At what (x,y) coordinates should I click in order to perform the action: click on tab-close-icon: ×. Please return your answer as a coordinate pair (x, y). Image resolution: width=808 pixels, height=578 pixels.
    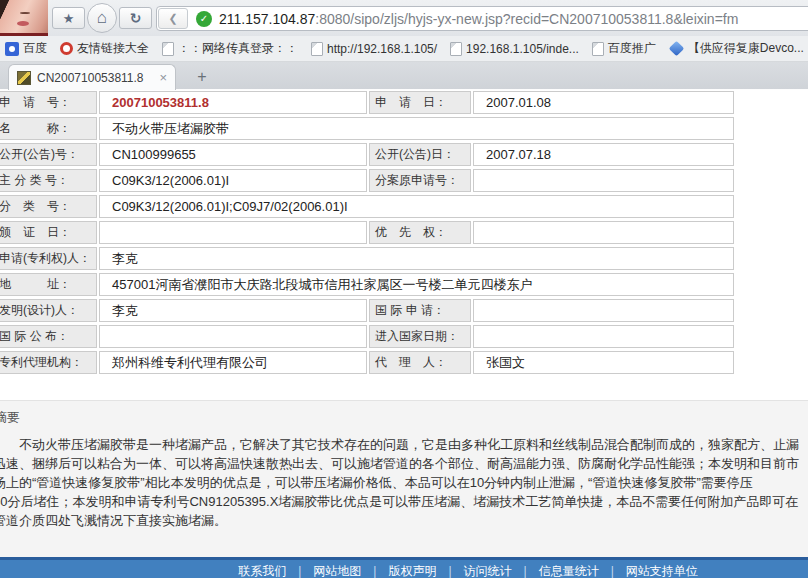
    Looking at the image, I should click on (163, 78).